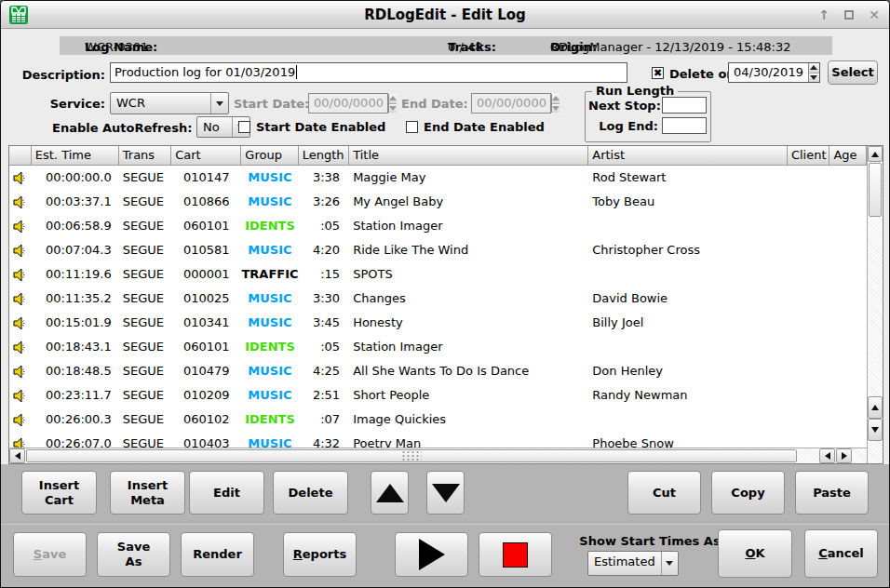 The width and height of the screenshot is (890, 588). What do you see at coordinates (875, 430) in the screenshot?
I see `scroll-down-icon` at bounding box center [875, 430].